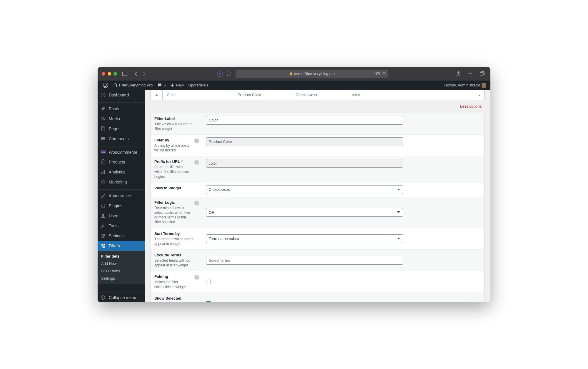 The width and height of the screenshot is (588, 369). I want to click on submenu-seo-rules: SEO Rules, so click(121, 271).